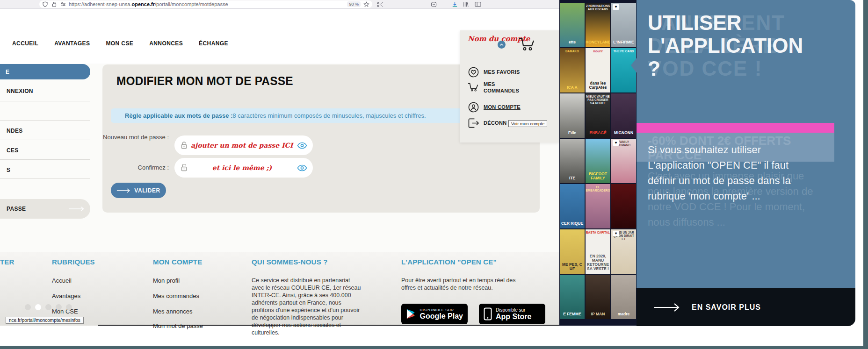 Image resolution: width=868 pixels, height=349 pixels. I want to click on confirm-password-label: Confirmez :, so click(136, 168).